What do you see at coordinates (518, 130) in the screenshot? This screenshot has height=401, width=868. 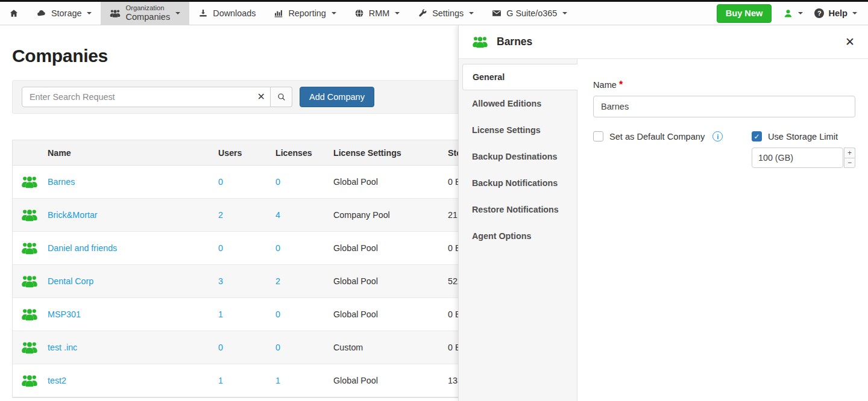 I see `tab-license-settings: License Settings` at bounding box center [518, 130].